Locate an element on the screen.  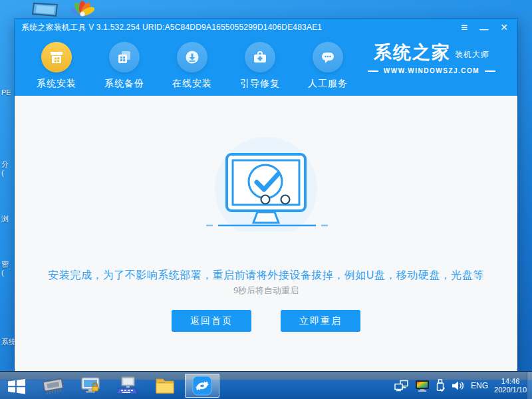
brand-logo: 系统之家 装机大师 WWW.WINDOWSZJ.COM is located at coordinates (432, 59).